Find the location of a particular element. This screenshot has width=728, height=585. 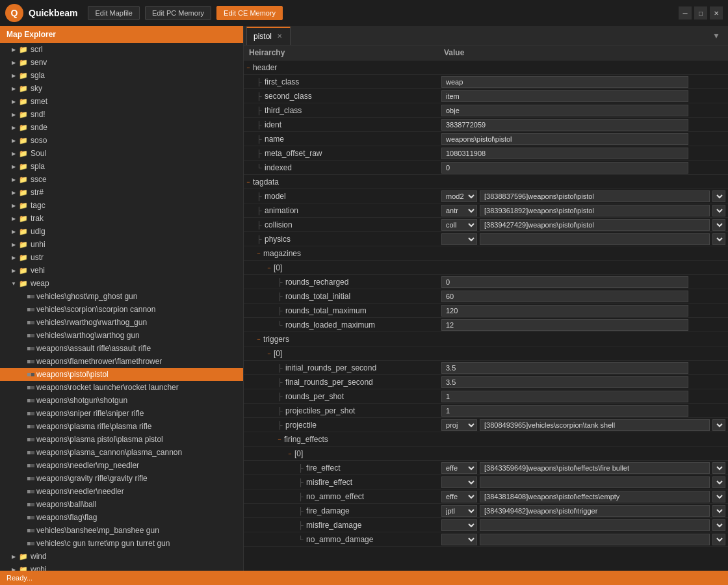

ref-type-select: proj is located at coordinates (459, 425).